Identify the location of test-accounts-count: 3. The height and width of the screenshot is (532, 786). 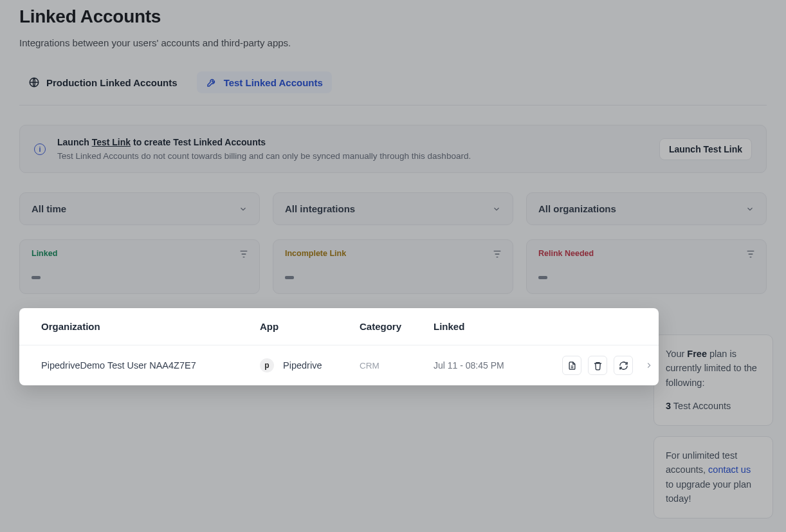
(668, 406).